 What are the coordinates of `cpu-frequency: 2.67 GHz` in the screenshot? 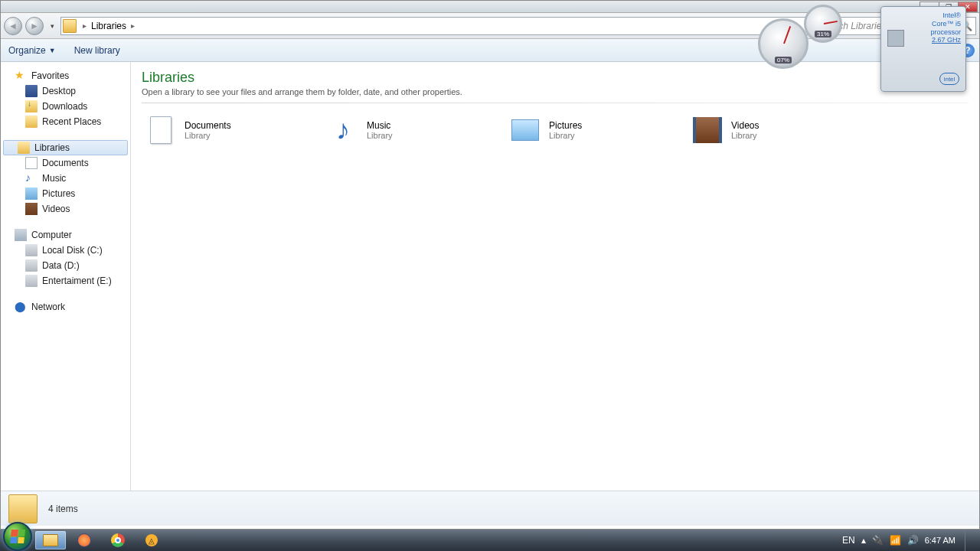 It's located at (936, 40).